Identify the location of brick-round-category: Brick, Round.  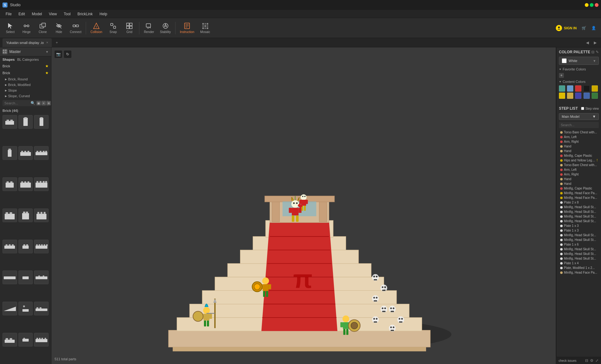
(26, 79).